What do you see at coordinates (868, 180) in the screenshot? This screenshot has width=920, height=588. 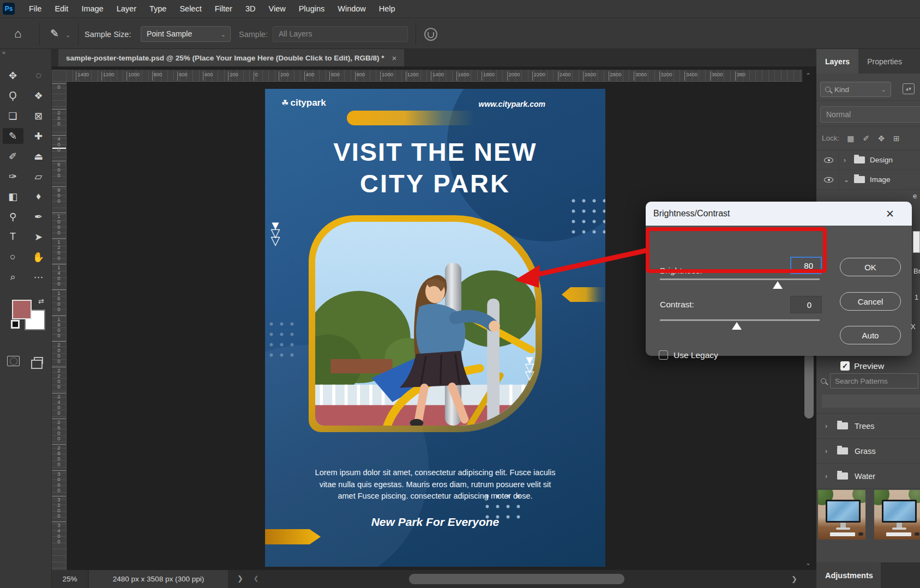 I see `layer-row-image: ⌄ Image` at bounding box center [868, 180].